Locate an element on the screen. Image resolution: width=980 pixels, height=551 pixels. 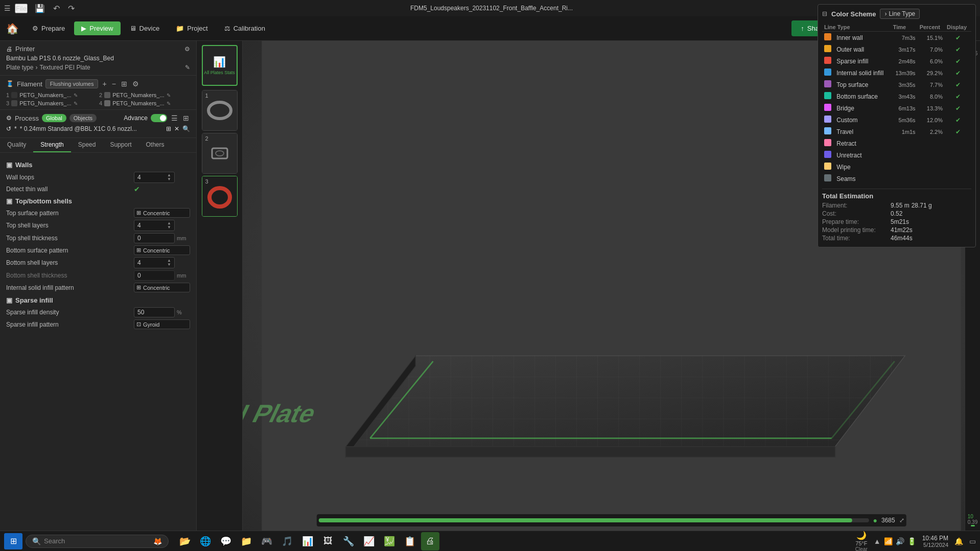
detect-thin-wall-checkbox: ✔ is located at coordinates (137, 189).